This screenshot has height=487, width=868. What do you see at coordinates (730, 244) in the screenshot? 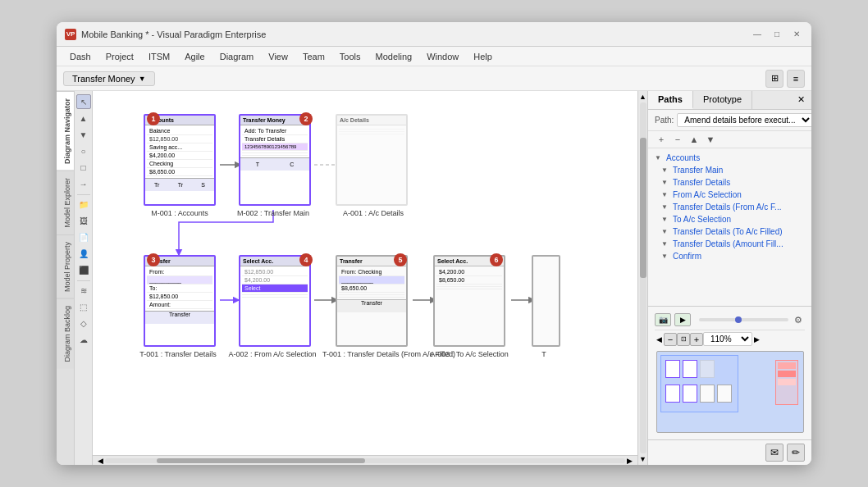
I see `tree-item-transfer-amount: ▼ Transfer Details (Amount Fill...` at bounding box center [730, 244].